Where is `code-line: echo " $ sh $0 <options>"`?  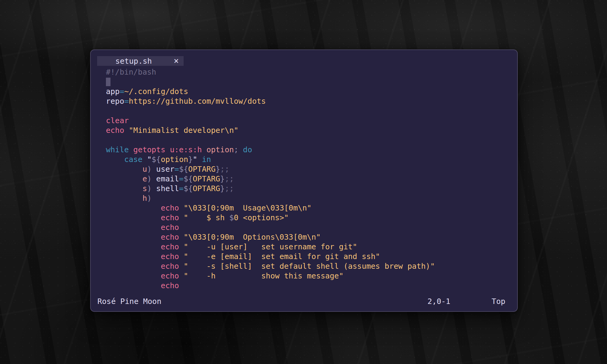
code-line: echo " $ sh $0 <options>" is located at coordinates (311, 218).